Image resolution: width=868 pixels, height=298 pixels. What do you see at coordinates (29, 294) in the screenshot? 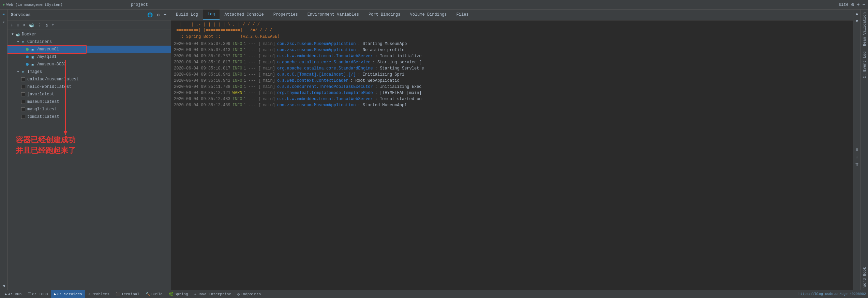
I see `todo-icon: ☰` at bounding box center [29, 294].